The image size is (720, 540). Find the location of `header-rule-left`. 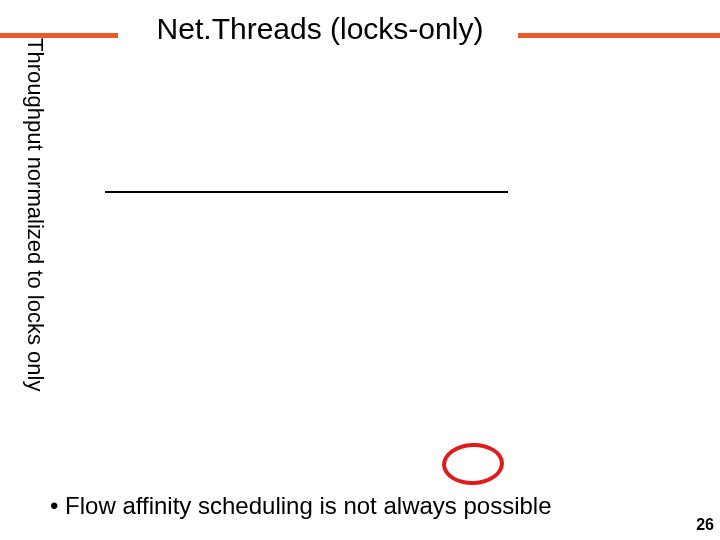

header-rule-left is located at coordinates (59, 36).